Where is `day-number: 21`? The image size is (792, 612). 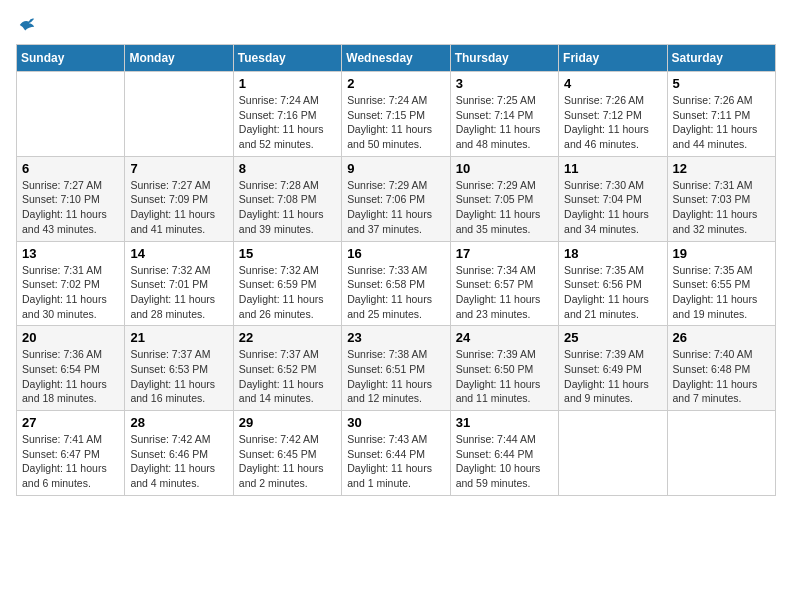 day-number: 21 is located at coordinates (178, 338).